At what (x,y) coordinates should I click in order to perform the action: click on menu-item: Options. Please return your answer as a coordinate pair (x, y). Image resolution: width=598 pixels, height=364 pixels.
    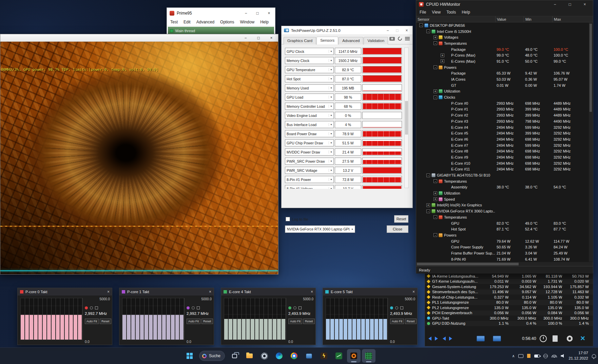
    Looking at the image, I should click on (227, 22).